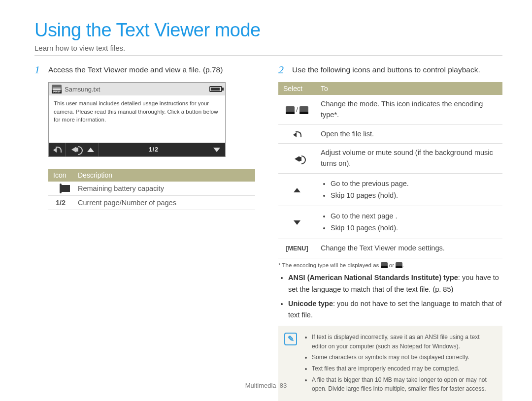 The height and width of the screenshot is (401, 532). Describe the element at coordinates (386, 70) in the screenshot. I see `step-2-text: Use the following icons and buttons to c…` at that location.